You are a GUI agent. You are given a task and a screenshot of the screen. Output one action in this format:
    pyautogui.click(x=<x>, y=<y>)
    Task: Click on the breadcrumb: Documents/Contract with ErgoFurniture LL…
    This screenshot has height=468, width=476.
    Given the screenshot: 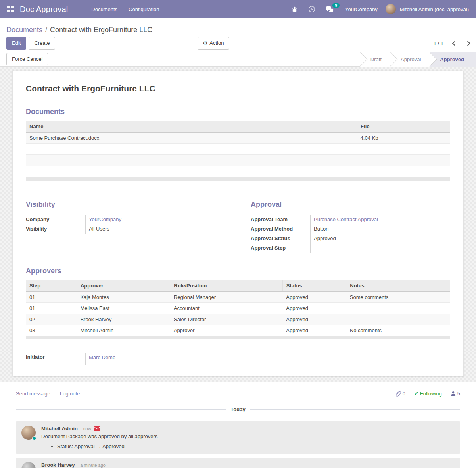 What is the action you would take?
    pyautogui.click(x=238, y=27)
    